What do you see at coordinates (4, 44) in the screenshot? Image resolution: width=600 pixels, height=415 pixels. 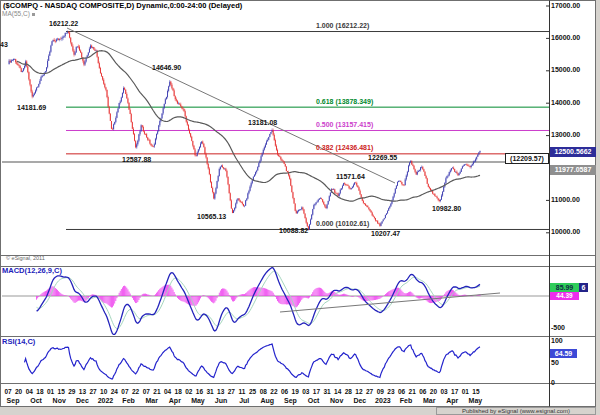 I see `clipped-price-label: 43` at bounding box center [4, 44].